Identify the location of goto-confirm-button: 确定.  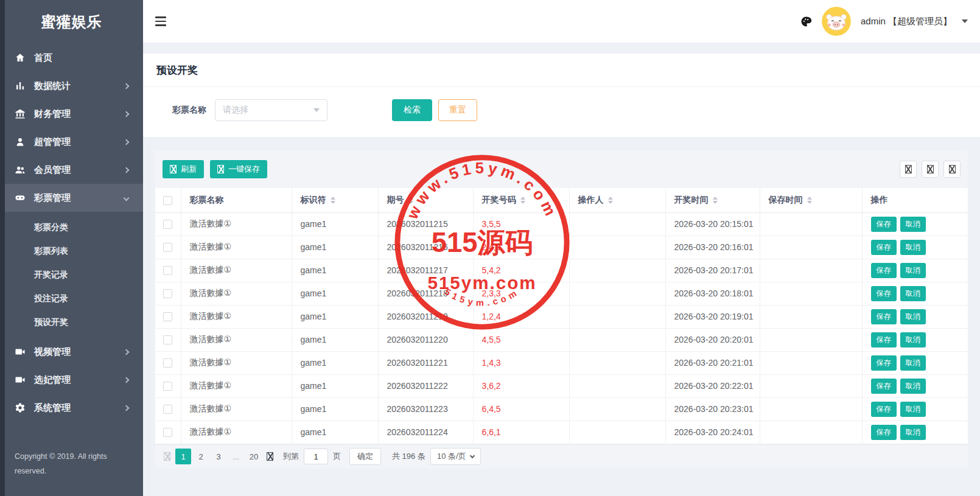
(365, 456).